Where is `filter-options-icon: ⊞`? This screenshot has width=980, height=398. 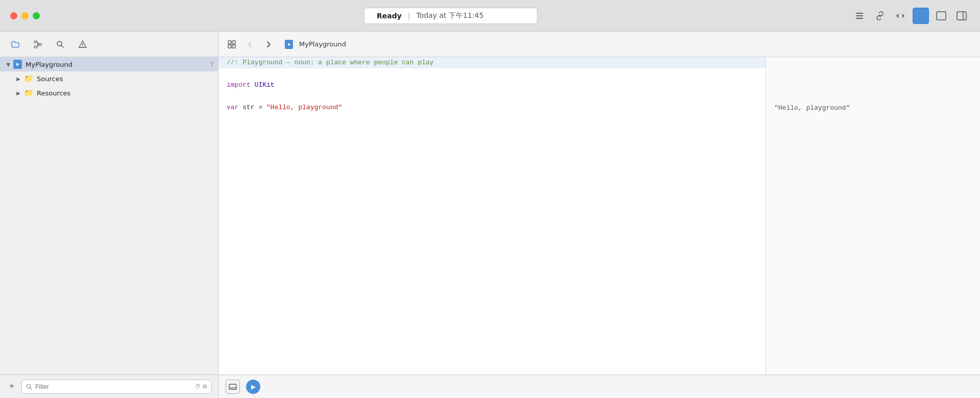
filter-options-icon: ⊞ is located at coordinates (205, 387).